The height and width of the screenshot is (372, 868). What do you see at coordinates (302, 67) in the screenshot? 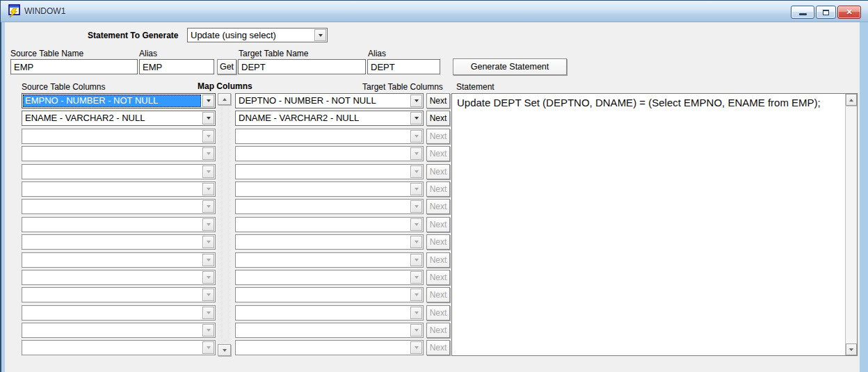
I see `target-table-name-input` at bounding box center [302, 67].